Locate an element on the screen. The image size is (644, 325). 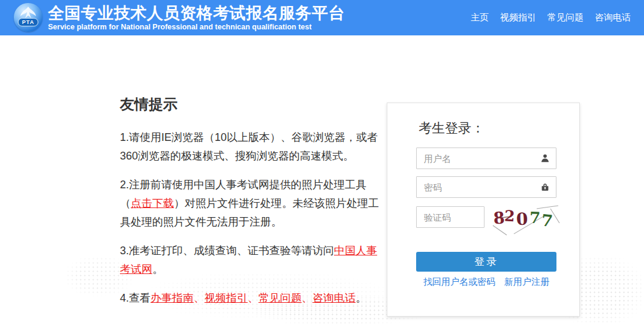
password-input is located at coordinates (486, 187).